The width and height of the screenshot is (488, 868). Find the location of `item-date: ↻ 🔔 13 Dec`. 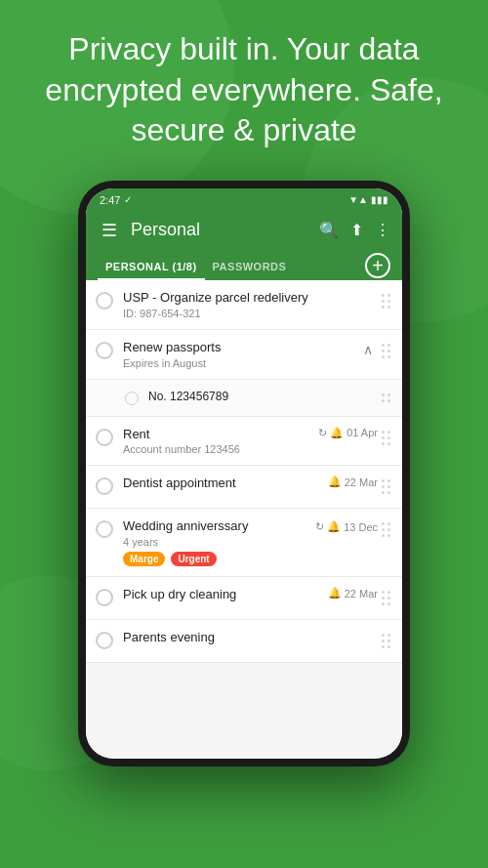

item-date: ↻ 🔔 13 Dec is located at coordinates (346, 527).